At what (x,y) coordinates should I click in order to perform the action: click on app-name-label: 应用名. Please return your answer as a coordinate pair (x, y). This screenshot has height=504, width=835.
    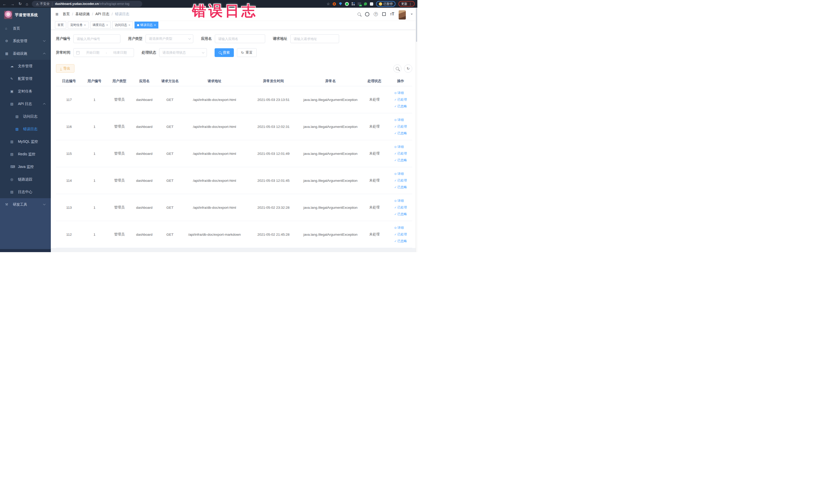
    Looking at the image, I should click on (206, 39).